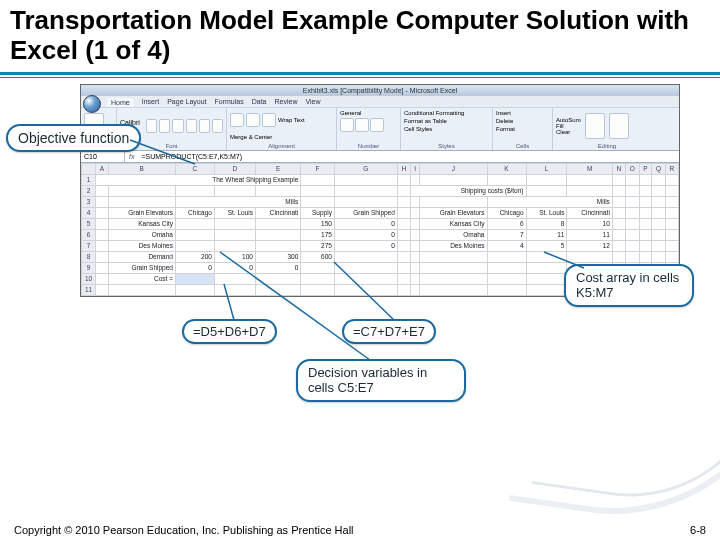 This screenshot has width=720, height=540. What do you see at coordinates (380, 256) in the screenshot?
I see `table-row: 8Demand200100300600` at bounding box center [380, 256].